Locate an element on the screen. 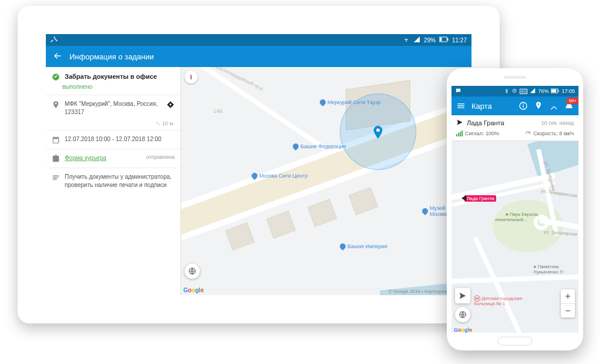 The height and width of the screenshot is (364, 602). arrow-icon is located at coordinates (460, 123).